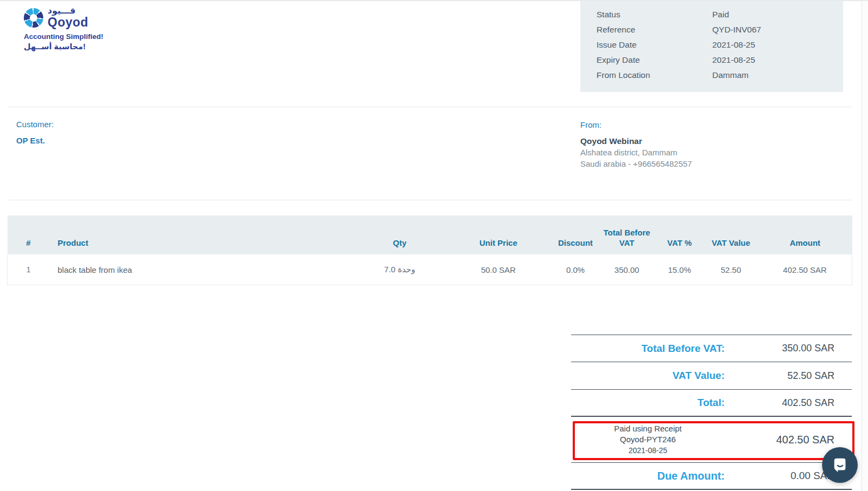 Image resolution: width=868 pixels, height=491 pixels. What do you see at coordinates (499, 270) in the screenshot?
I see `cell-unit-price: 50.0 SAR` at bounding box center [499, 270].